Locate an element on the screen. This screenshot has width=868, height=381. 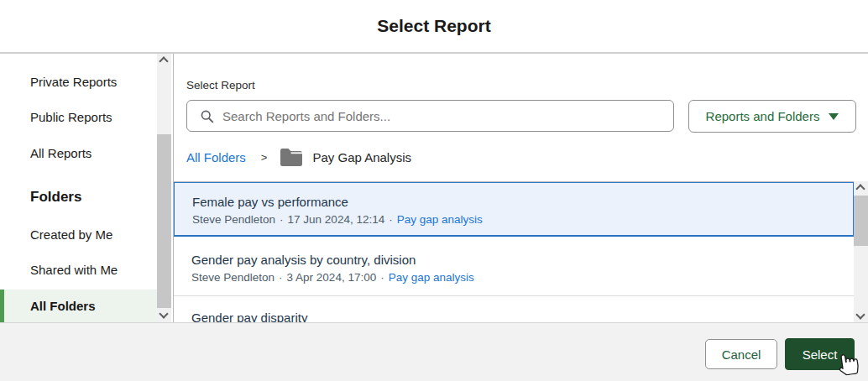
sidebar-item-private-reports: Private Reports is located at coordinates (74, 82).